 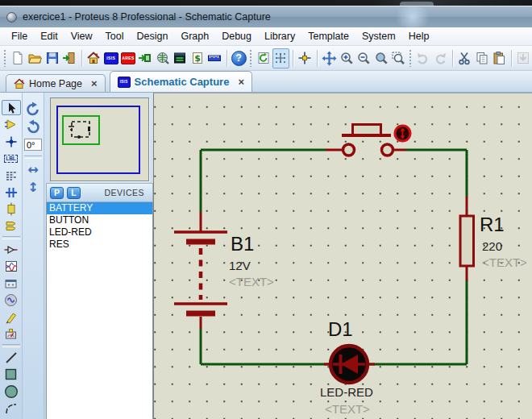 What do you see at coordinates (11, 226) in the screenshot?
I see `terminals-mode-button` at bounding box center [11, 226].